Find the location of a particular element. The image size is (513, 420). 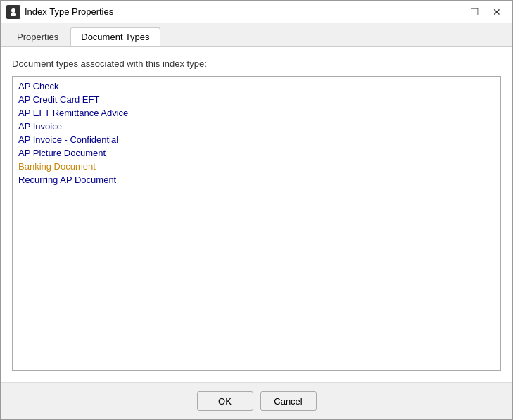

cancel-button: Cancel is located at coordinates (289, 401).